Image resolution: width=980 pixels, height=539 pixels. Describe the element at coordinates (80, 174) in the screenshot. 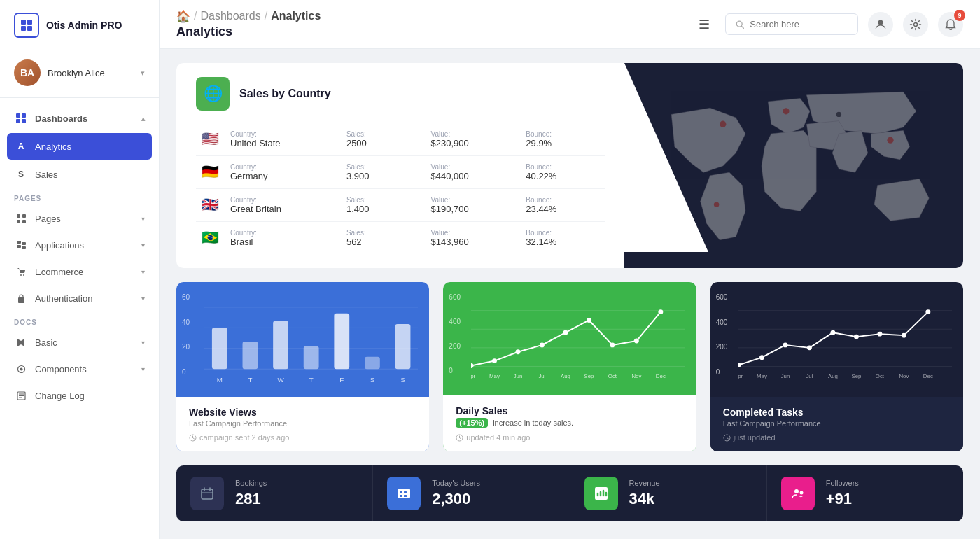

I see `sidebar-item-sales: S Sales` at that location.